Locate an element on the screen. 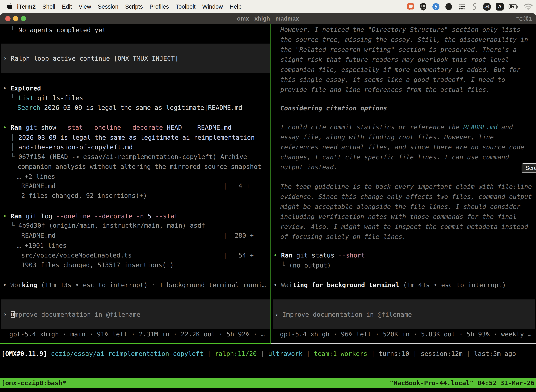  git-log-output-commit: └ 4b9d30f (origin/main, instructkr/main,… is located at coordinates (108, 225).